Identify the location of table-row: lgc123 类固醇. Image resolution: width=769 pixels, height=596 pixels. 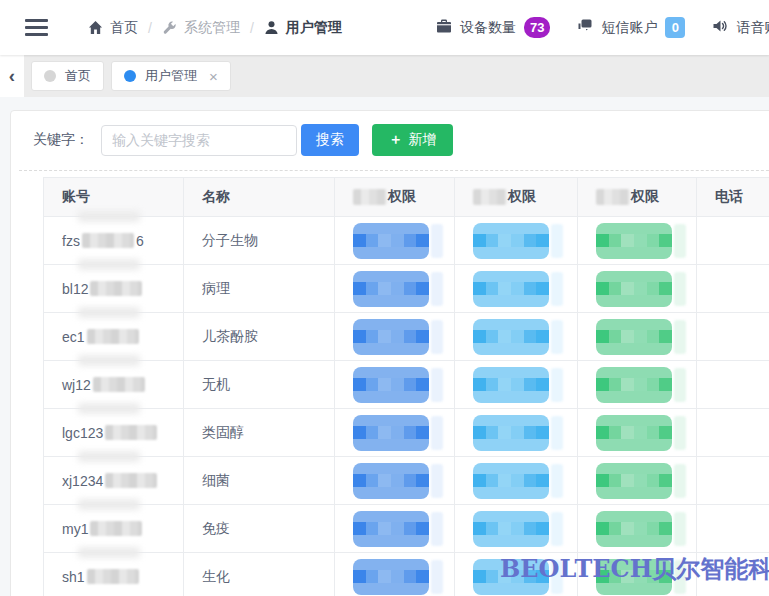
(406, 433).